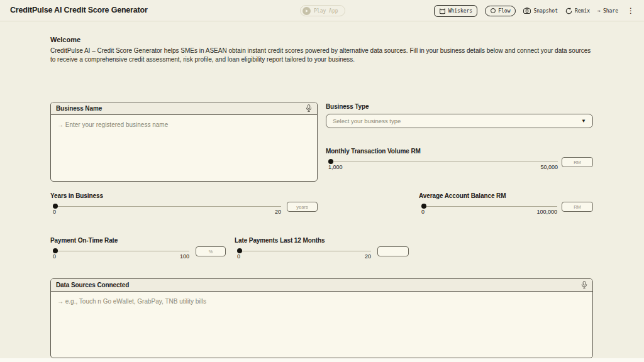 This screenshot has width=644, height=362. Describe the element at coordinates (55, 251) in the screenshot. I see `on-time-rate-slider-handle` at that location.